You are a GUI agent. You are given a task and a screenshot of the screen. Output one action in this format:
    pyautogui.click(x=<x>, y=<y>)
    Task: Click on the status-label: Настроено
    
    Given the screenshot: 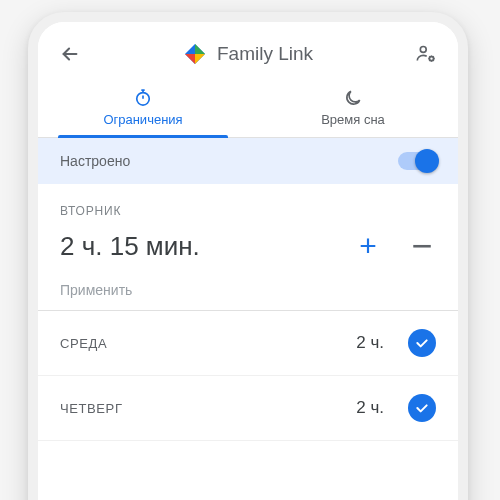 What is the action you would take?
    pyautogui.click(x=95, y=161)
    